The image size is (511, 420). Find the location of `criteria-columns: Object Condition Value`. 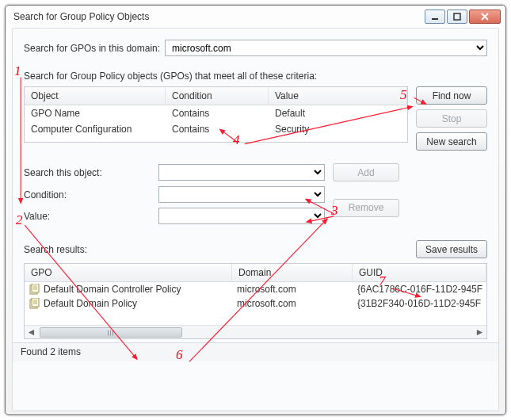

criteria-columns: Object Condition Value is located at coordinates (215, 97).